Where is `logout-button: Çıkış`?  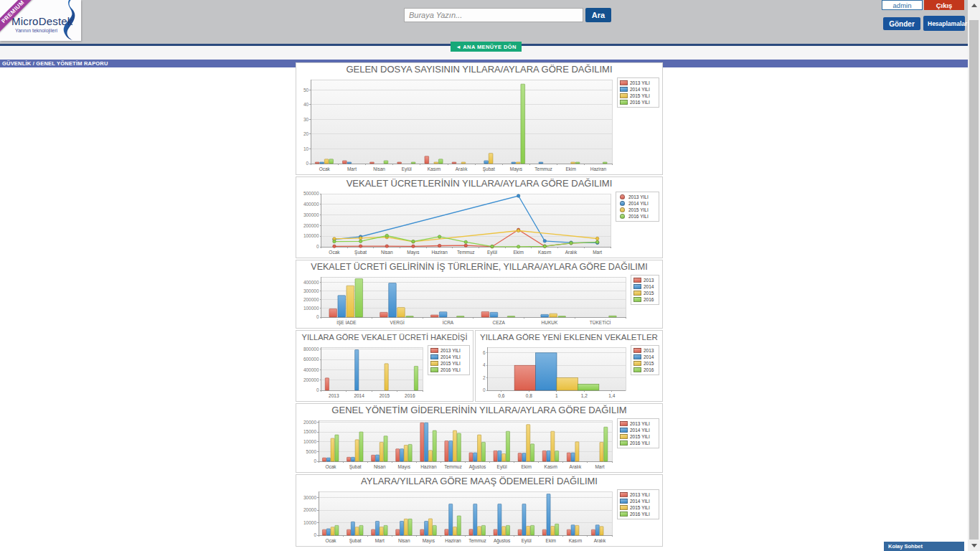 logout-button: Çıkış is located at coordinates (944, 5).